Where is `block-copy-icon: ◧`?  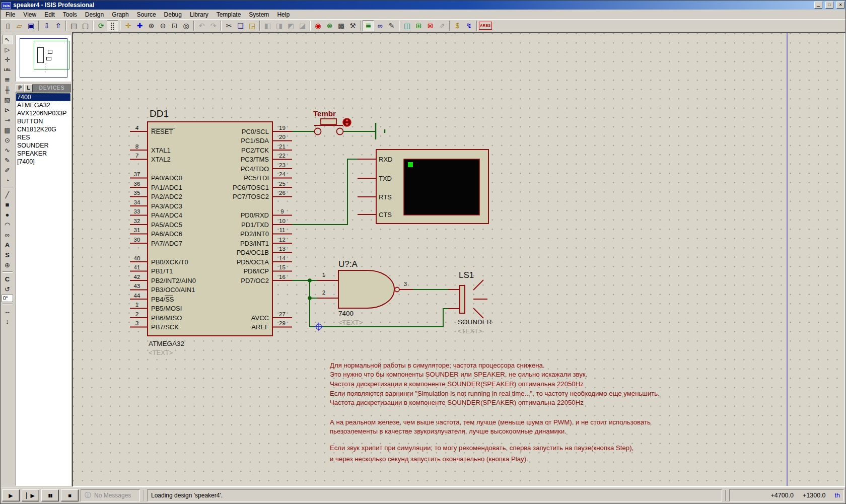 block-copy-icon: ◧ is located at coordinates (268, 26).